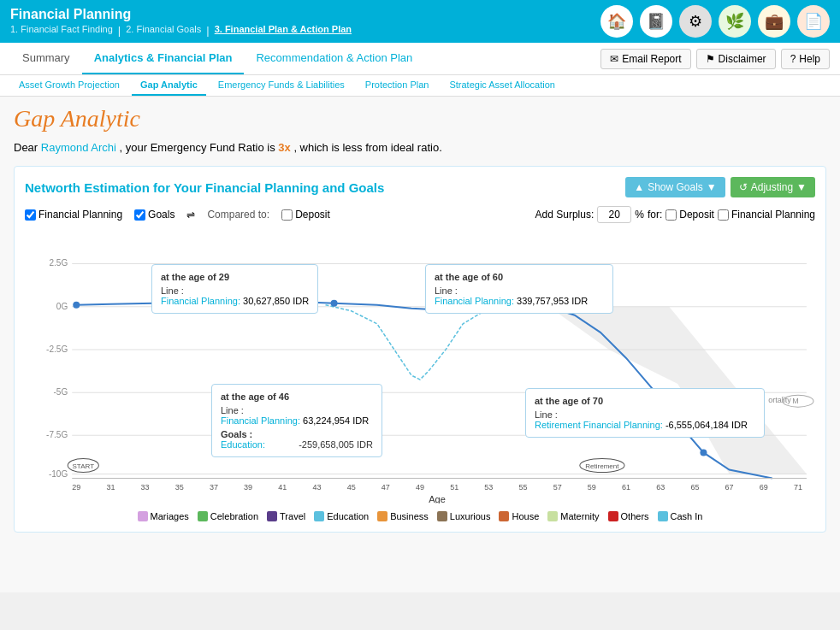  What do you see at coordinates (626, 487) in the screenshot?
I see `svg-text: 61` at bounding box center [626, 487].